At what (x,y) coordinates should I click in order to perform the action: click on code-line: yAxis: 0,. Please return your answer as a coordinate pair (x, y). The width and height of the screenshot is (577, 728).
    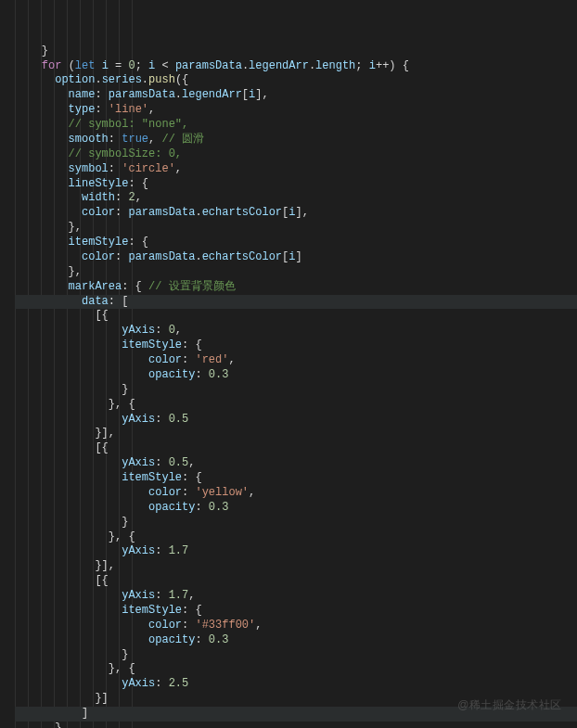
    Looking at the image, I should click on (296, 331).